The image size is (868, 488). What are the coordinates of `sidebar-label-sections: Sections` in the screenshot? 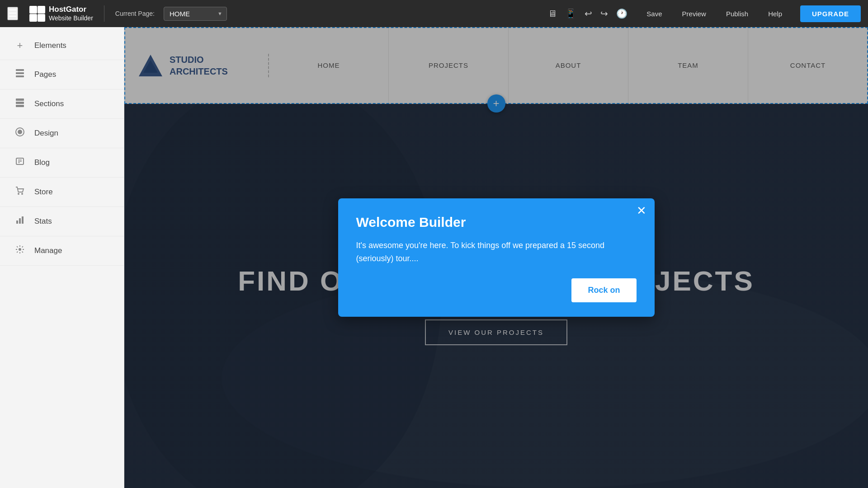 It's located at (49, 104).